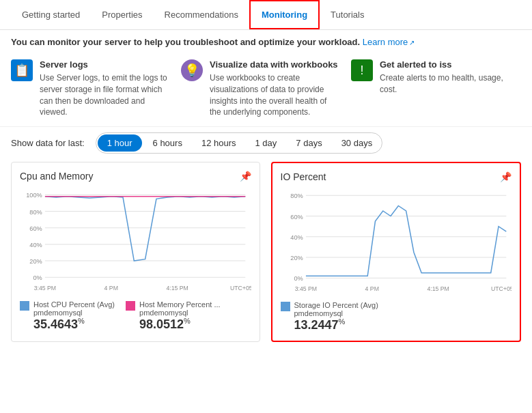 This screenshot has height=413, width=532. Describe the element at coordinates (135, 242) in the screenshot. I see `chart-area: 100%80%60%40%20%0%3:45 PM4 PM4:15 PMUTC+…` at that location.